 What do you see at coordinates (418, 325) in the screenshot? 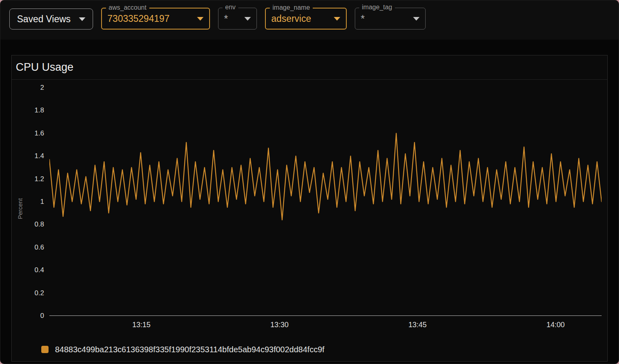
I see `x-tick-label: 13:45` at bounding box center [418, 325].